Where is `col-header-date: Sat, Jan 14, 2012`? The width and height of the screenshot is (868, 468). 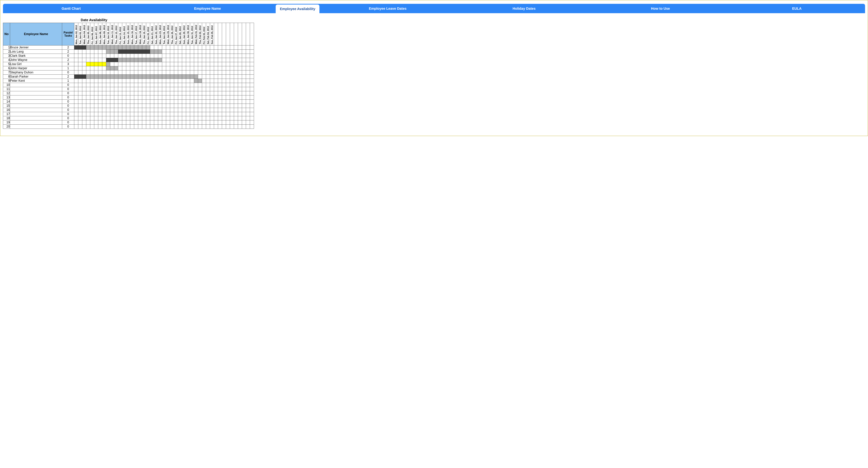 col-header-date: Sat, Jan 14, 2012 is located at coordinates (124, 34).